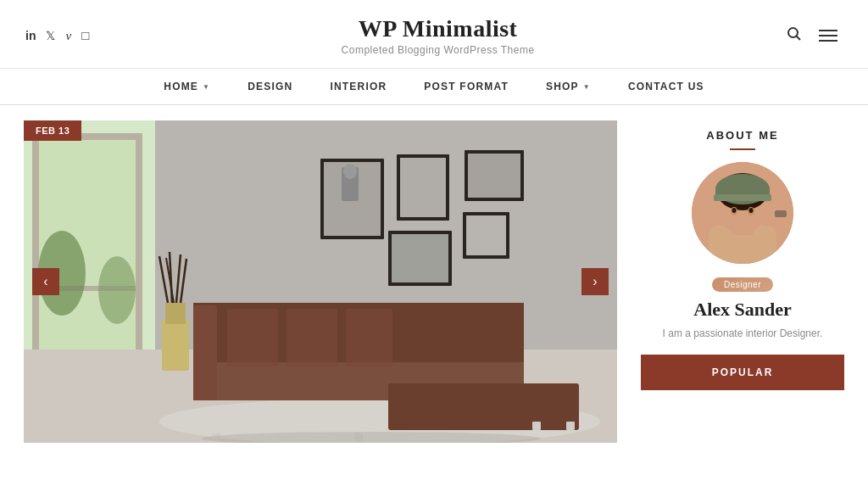  Describe the element at coordinates (51, 36) in the screenshot. I see `twitter-icon: 𝕏` at that location.